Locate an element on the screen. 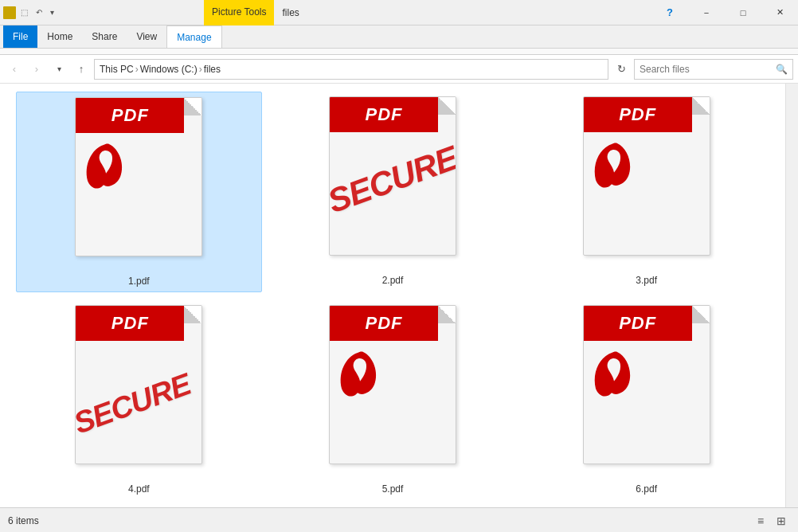 Image resolution: width=798 pixels, height=532 pixels. tab-home: Home is located at coordinates (60, 37).